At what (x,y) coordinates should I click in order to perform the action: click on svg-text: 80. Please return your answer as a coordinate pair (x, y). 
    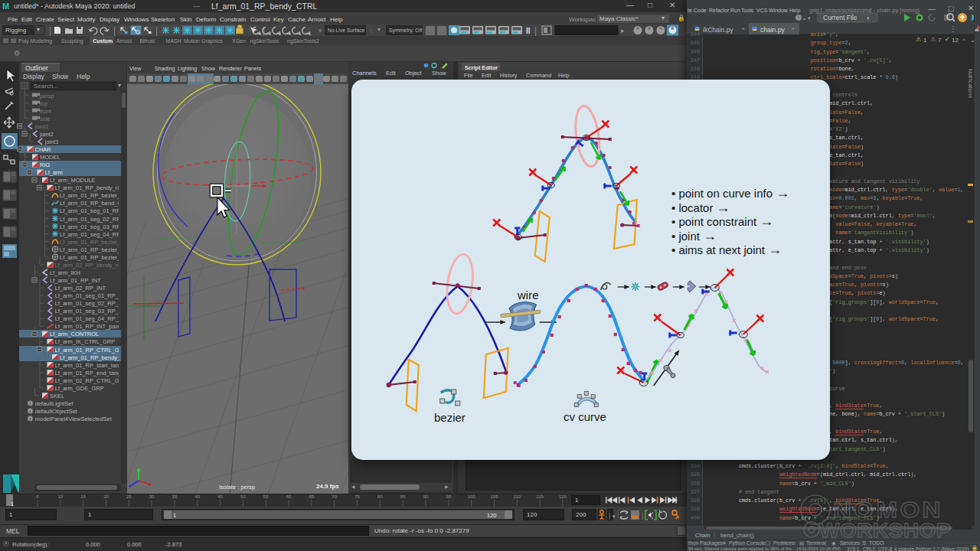
    Looking at the image, I should click on (380, 497).